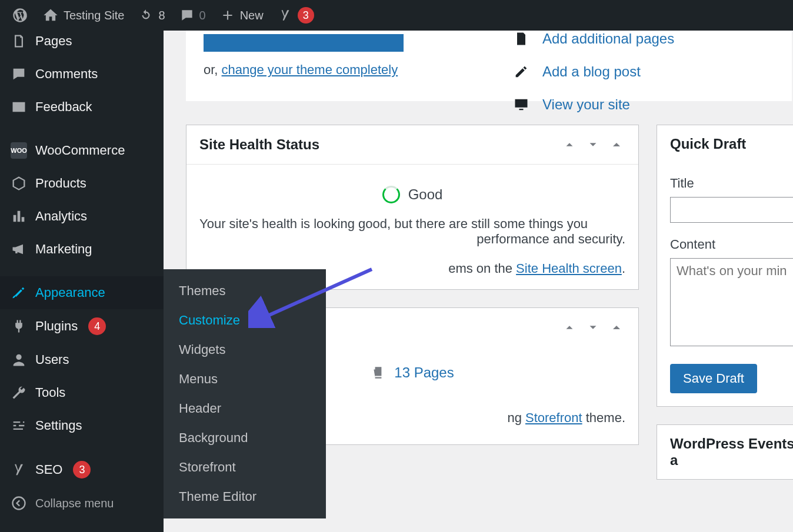 The height and width of the screenshot is (532, 793). Describe the element at coordinates (426, 195) in the screenshot. I see `health-status-text: Good` at that location.